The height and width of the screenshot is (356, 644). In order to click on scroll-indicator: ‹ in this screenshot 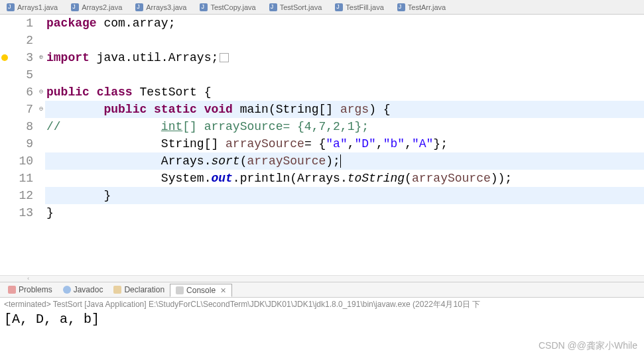, I will do `click(322, 278)`.